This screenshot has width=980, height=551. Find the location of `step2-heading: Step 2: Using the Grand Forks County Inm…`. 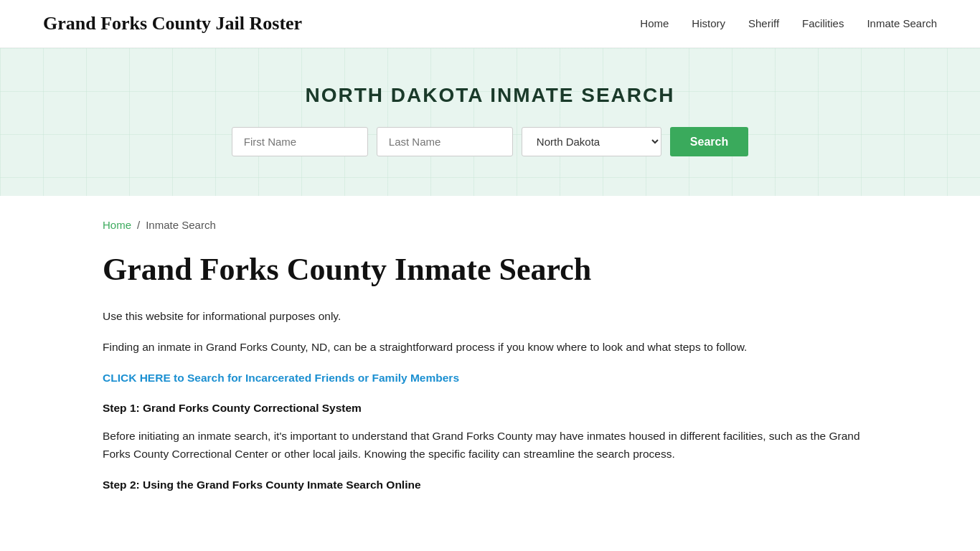

step2-heading: Step 2: Using the Grand Forks County Inm… is located at coordinates (490, 485).